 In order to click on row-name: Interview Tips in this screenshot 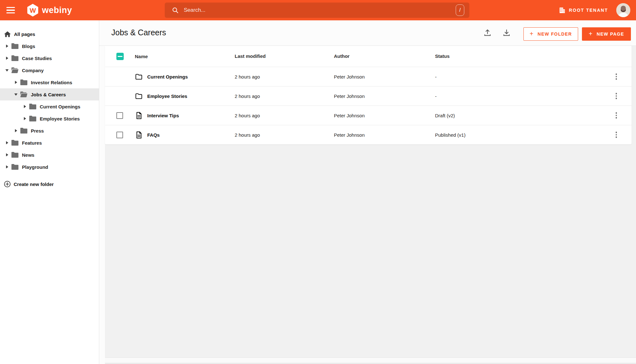, I will do `click(163, 116)`.